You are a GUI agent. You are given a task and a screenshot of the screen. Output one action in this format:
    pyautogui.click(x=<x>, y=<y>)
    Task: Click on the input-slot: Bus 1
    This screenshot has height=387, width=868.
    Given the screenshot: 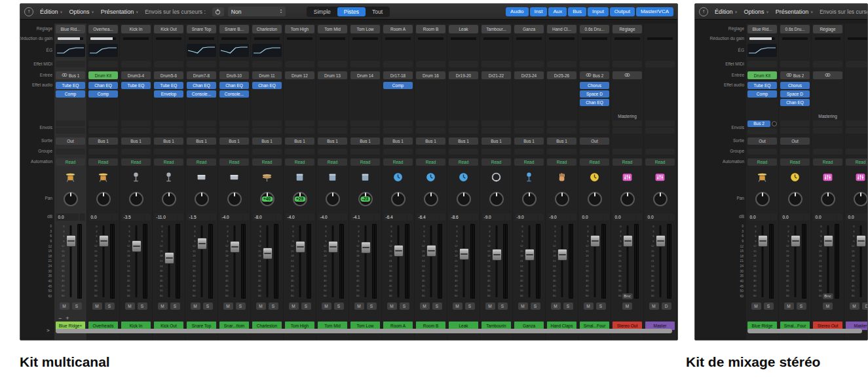 What is the action you would take?
    pyautogui.click(x=71, y=75)
    